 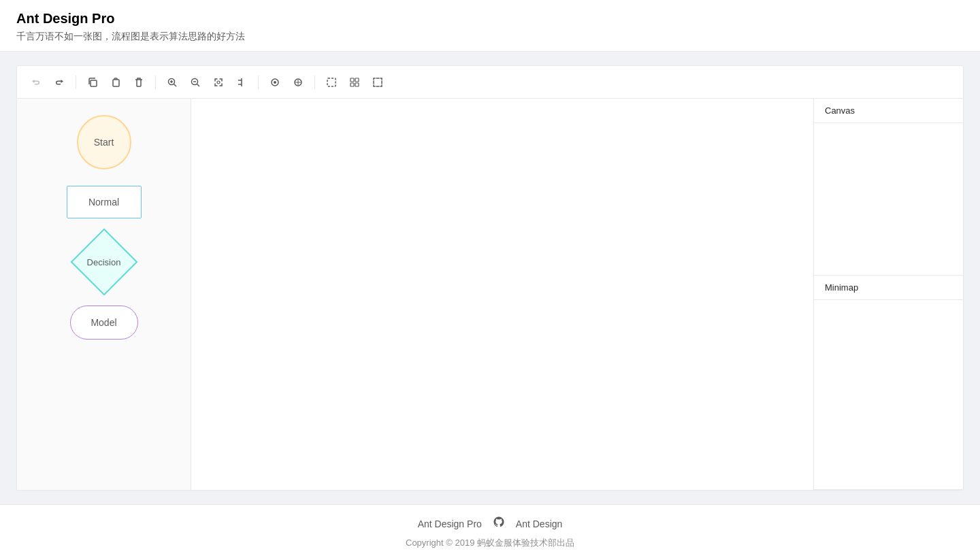 I want to click on footer-copyright: Copyright © 2019 蚂蚁金服体验技术部出品, so click(x=490, y=543).